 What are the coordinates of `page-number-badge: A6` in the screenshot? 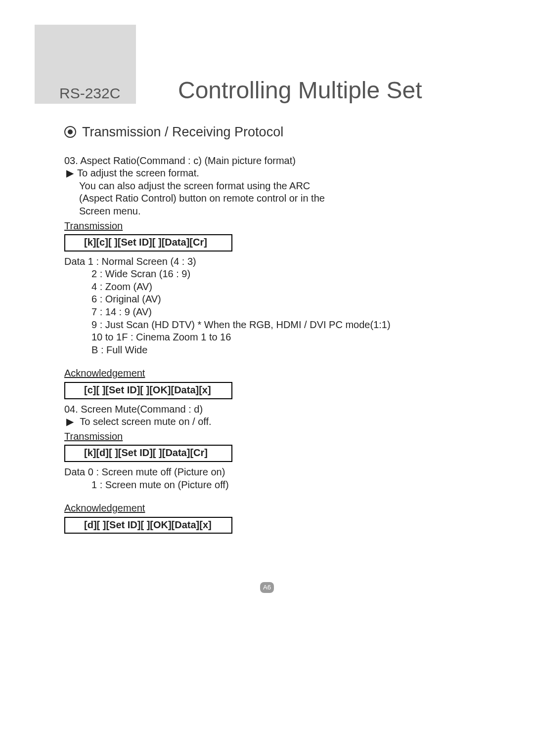 It's located at (267, 588).